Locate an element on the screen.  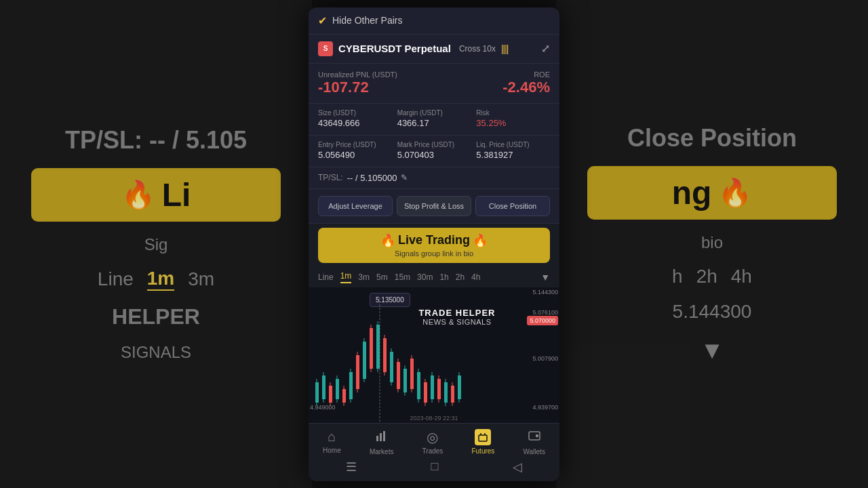
futures-icon-box is located at coordinates (483, 437).